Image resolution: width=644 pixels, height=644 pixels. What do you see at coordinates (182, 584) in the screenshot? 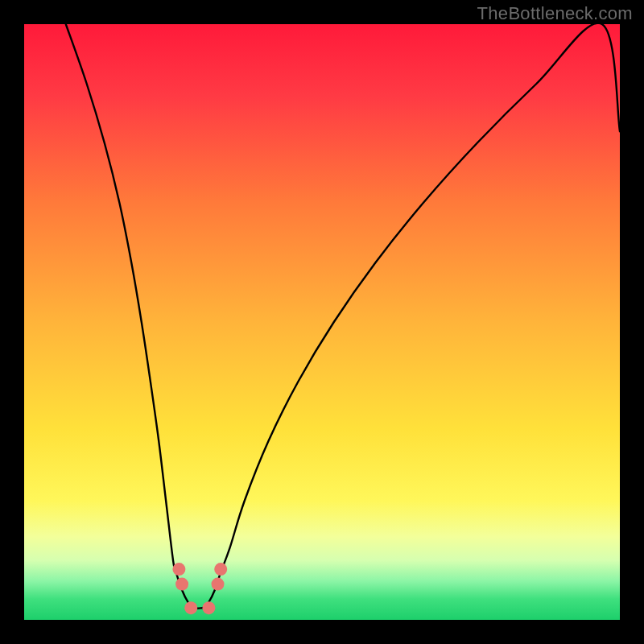
I see `marker-left-elbow-bottom` at bounding box center [182, 584].